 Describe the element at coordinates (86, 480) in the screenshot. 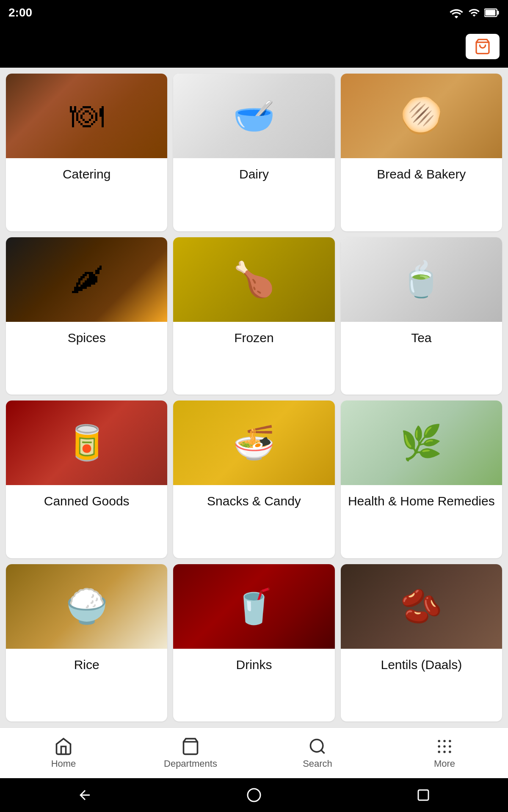

I see `category-canned-goods: 🥫Canned Goods` at that location.